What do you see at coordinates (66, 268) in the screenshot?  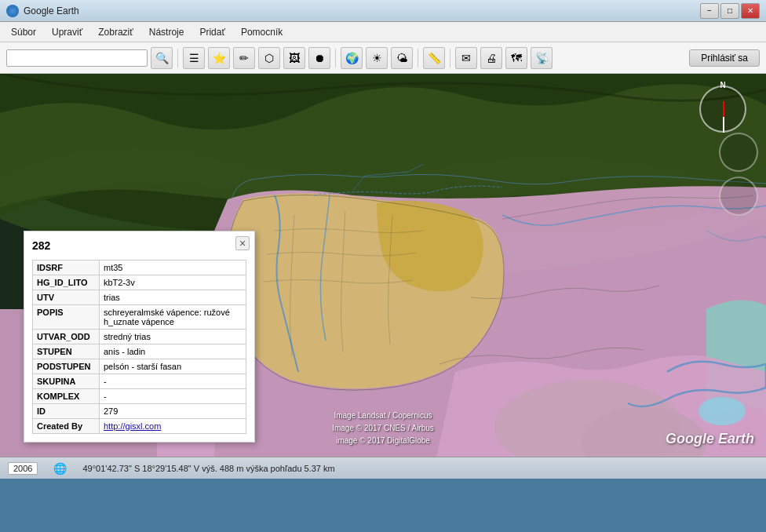 I see `field-key: IDSRF` at bounding box center [66, 268].